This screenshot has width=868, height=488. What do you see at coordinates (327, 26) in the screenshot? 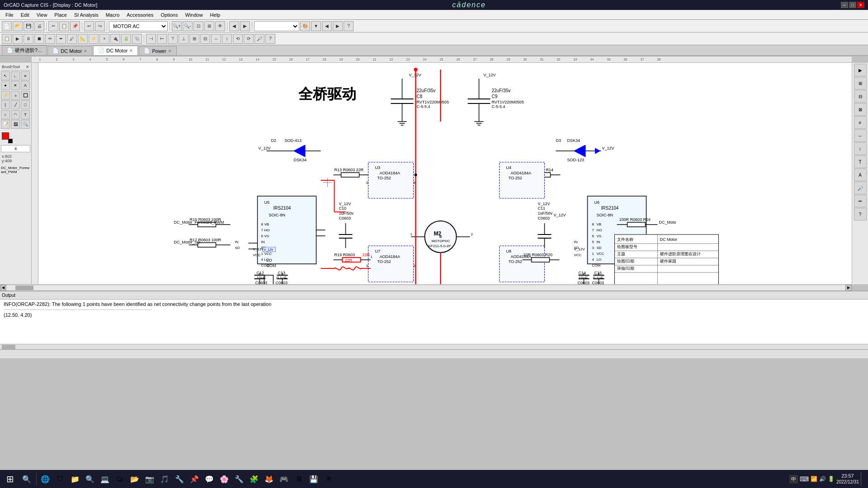
I see `nav-prev: ◀` at bounding box center [327, 26].